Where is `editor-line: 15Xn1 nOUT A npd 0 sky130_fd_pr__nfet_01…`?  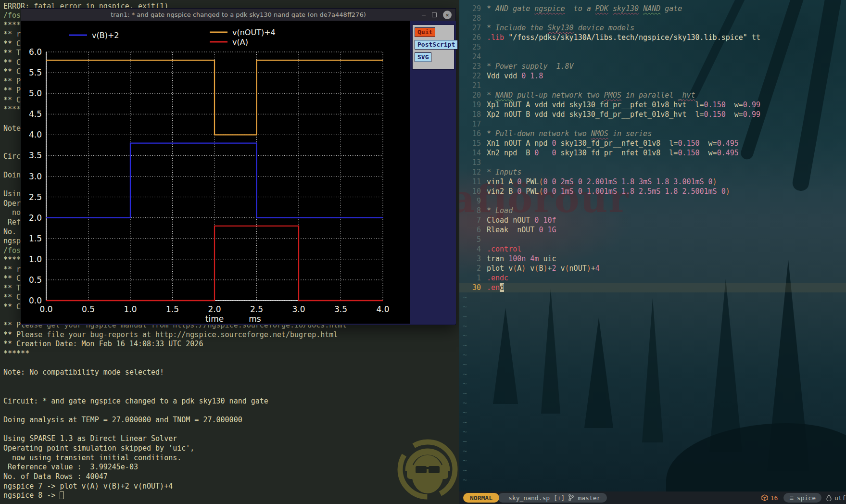
editor-line: 15Xn1 nOUT A npd 0 sky130_fd_pr__nfet_01… is located at coordinates (653, 143).